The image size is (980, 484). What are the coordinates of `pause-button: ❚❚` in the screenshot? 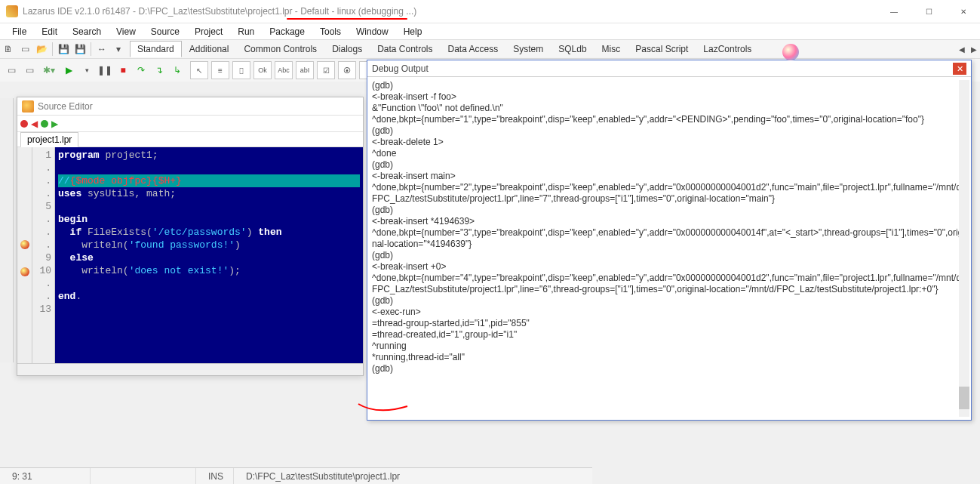 It's located at (105, 70).